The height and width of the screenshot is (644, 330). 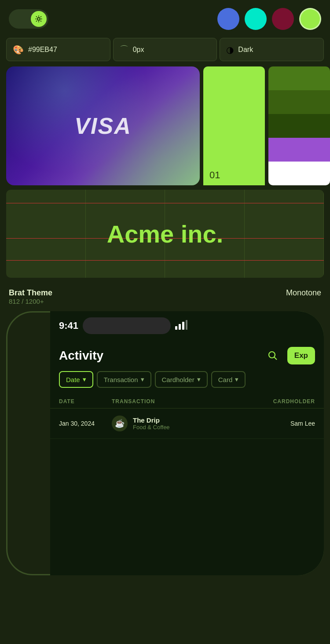 I want to click on grid-section: Acme inc., so click(x=165, y=234).